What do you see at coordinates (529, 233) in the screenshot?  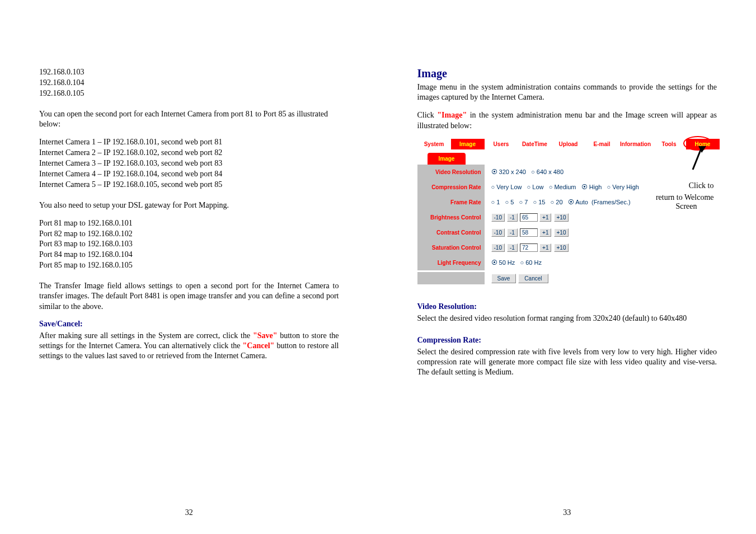 I see `contrast-value: 58` at bounding box center [529, 233].